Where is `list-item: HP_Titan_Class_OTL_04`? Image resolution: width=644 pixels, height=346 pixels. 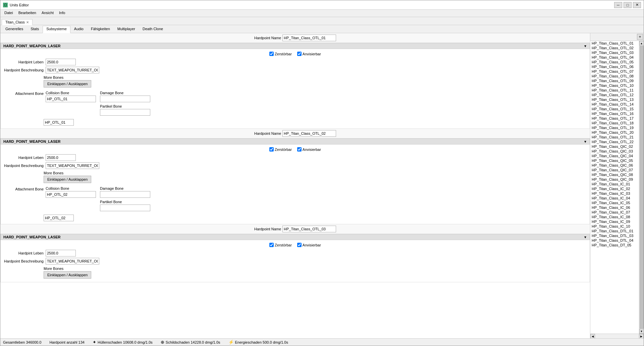 list-item: HP_Titan_Class_OTL_04 is located at coordinates (614, 57).